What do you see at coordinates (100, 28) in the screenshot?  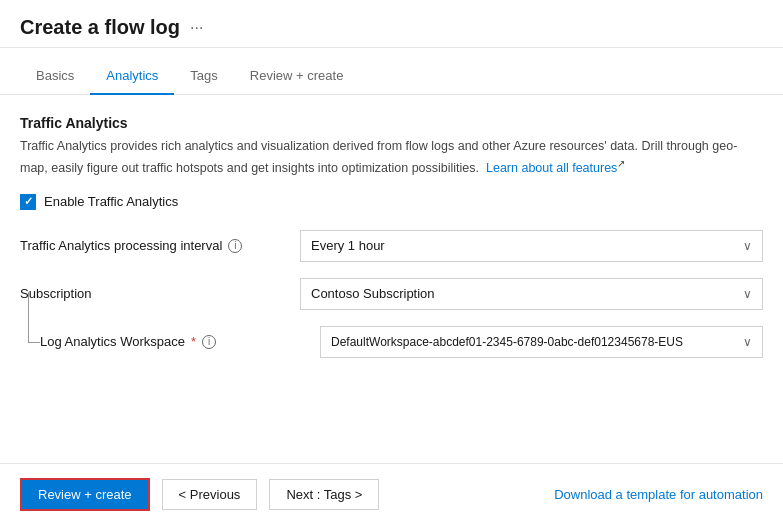 I see `page-title: Create a flow log` at bounding box center [100, 28].